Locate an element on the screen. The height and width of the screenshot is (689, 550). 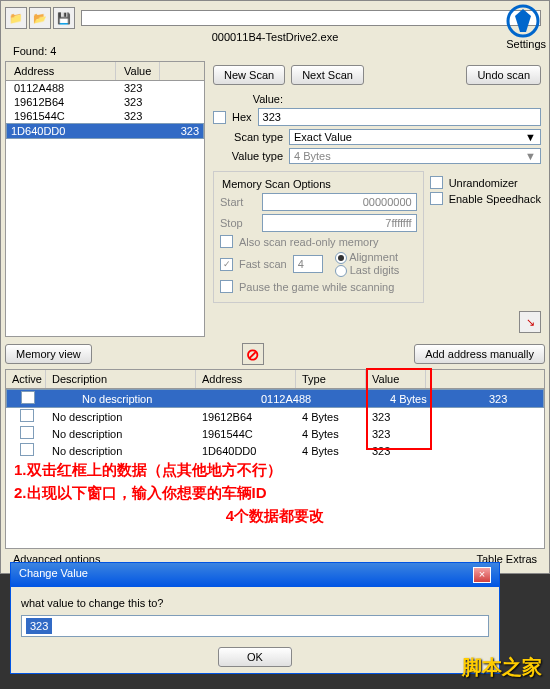
fastscan-checkbox is located at coordinates (226, 264).